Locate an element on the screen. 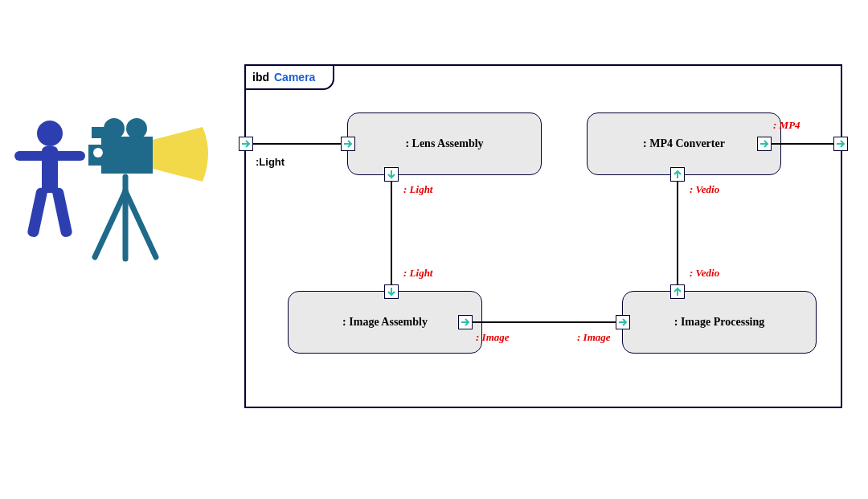 This screenshot has width=868, height=499. label-light-external: :Light is located at coordinates (270, 162).